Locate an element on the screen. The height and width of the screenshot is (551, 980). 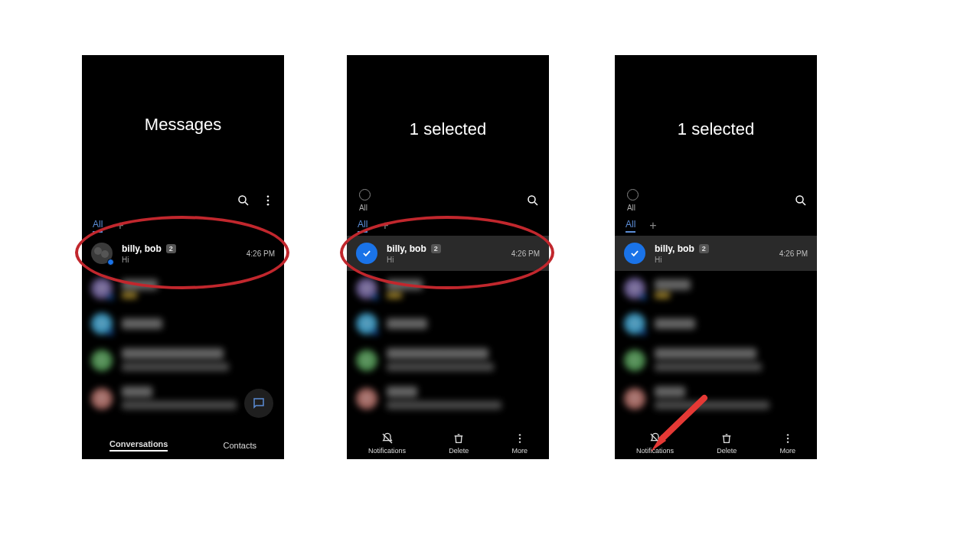
compose-fab is located at coordinates (259, 403).